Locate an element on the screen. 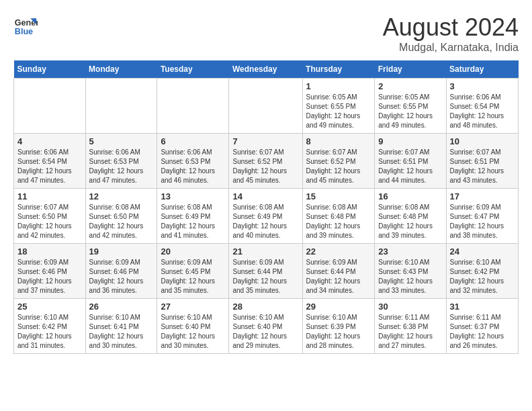 This screenshot has width=532, height=411. main-title: August 2024 is located at coordinates (451, 28).